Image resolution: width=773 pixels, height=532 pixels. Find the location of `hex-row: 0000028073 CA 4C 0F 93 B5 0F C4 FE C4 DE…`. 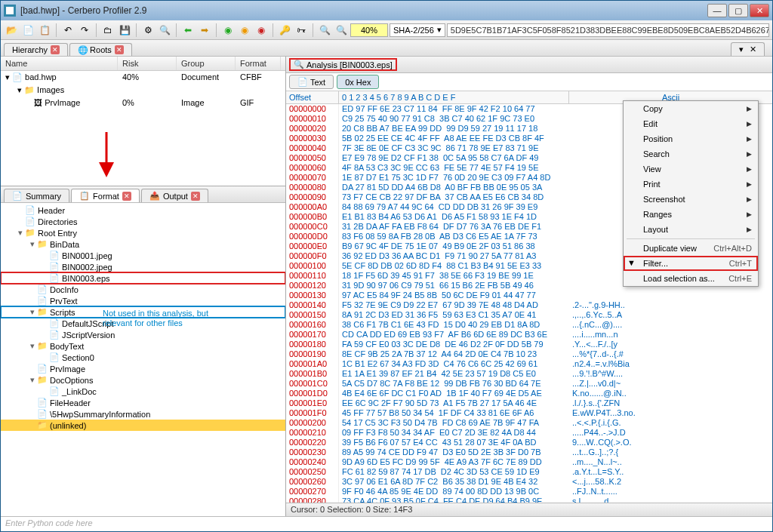

hex-row: 0000028073 CA 4C 0F 93 B5 0F C4 FE C4 DE… is located at coordinates (529, 500).